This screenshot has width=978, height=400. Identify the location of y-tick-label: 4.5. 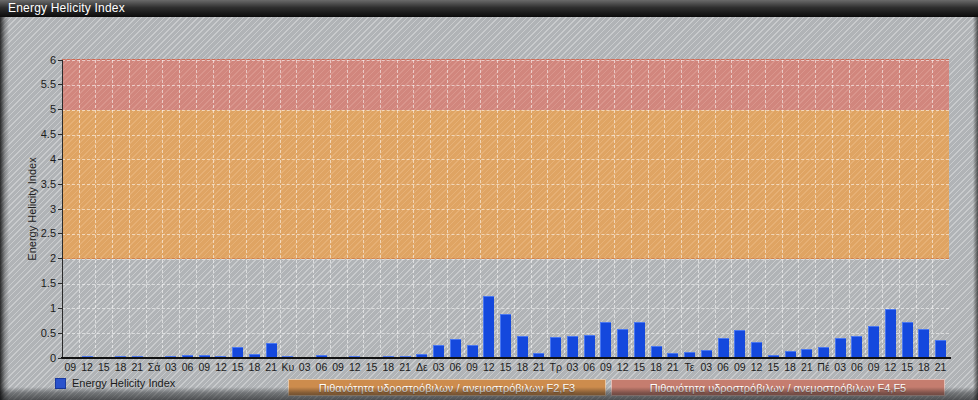
(39, 134).